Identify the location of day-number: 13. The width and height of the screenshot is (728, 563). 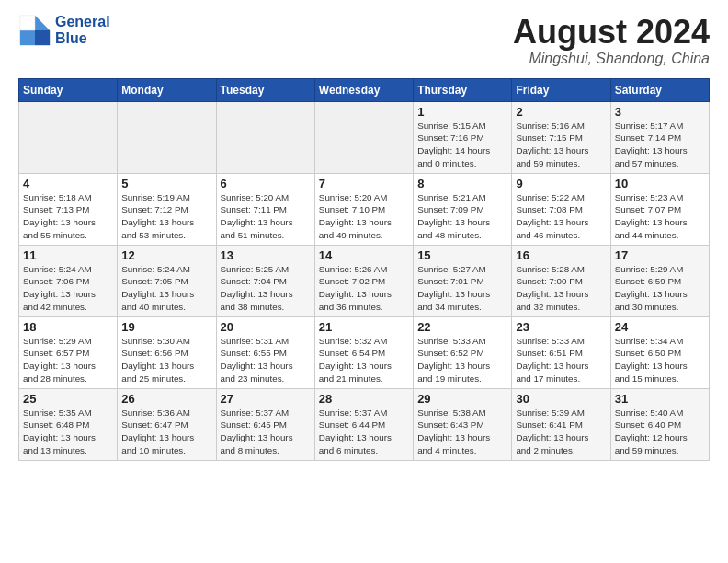
(266, 256).